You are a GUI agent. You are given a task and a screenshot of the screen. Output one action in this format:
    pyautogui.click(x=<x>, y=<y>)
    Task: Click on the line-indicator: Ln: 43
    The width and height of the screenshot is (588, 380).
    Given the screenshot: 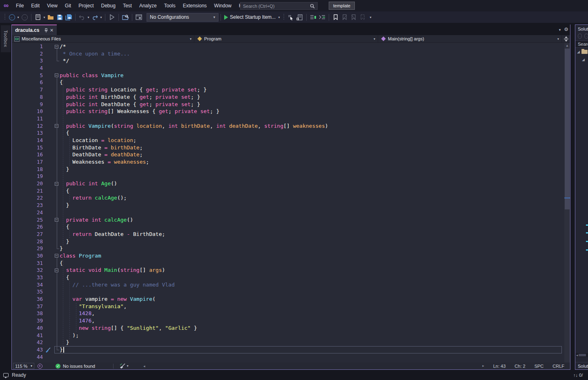 What is the action you would take?
    pyautogui.click(x=500, y=366)
    